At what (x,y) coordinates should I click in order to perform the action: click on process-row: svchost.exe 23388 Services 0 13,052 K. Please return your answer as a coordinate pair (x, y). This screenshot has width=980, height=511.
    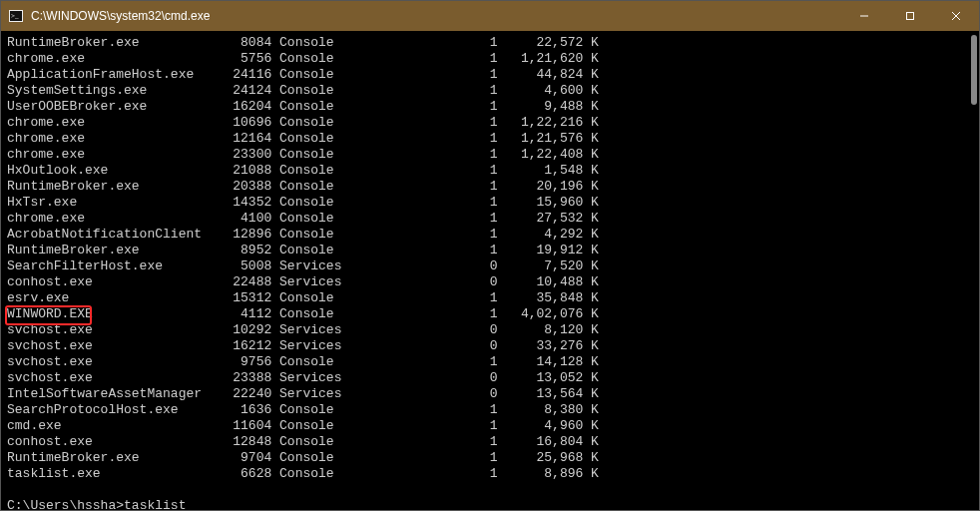
    Looking at the image, I should click on (490, 378).